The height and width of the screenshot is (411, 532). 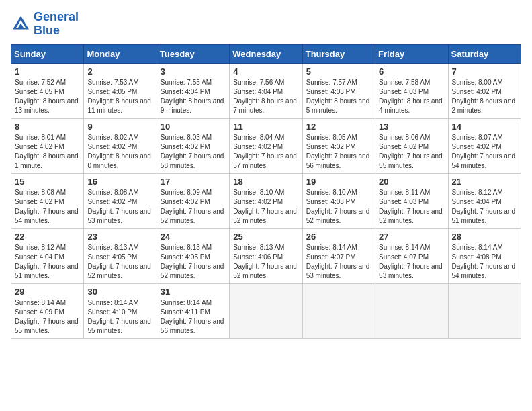 What do you see at coordinates (484, 201) in the screenshot?
I see `calendar-cell: 21 Sunrise: 8:12 AM Sunset: 4:04 PM Dayl…` at bounding box center [484, 201].